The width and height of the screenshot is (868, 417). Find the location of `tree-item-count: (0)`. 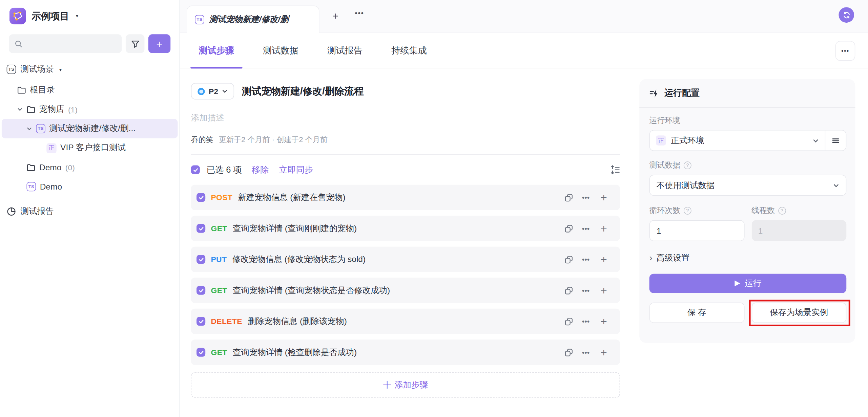

tree-item-count: (0) is located at coordinates (70, 167).